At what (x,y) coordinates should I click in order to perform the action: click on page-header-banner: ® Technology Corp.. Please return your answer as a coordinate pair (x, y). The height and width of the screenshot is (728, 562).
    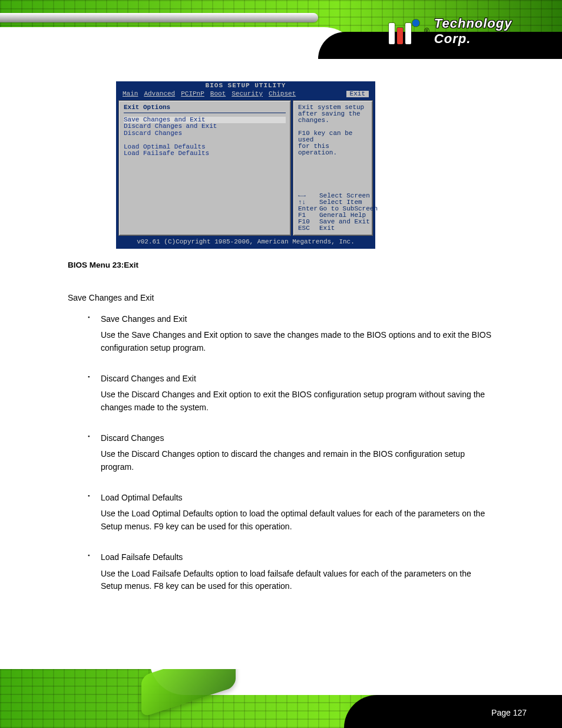
    Looking at the image, I should click on (281, 29).